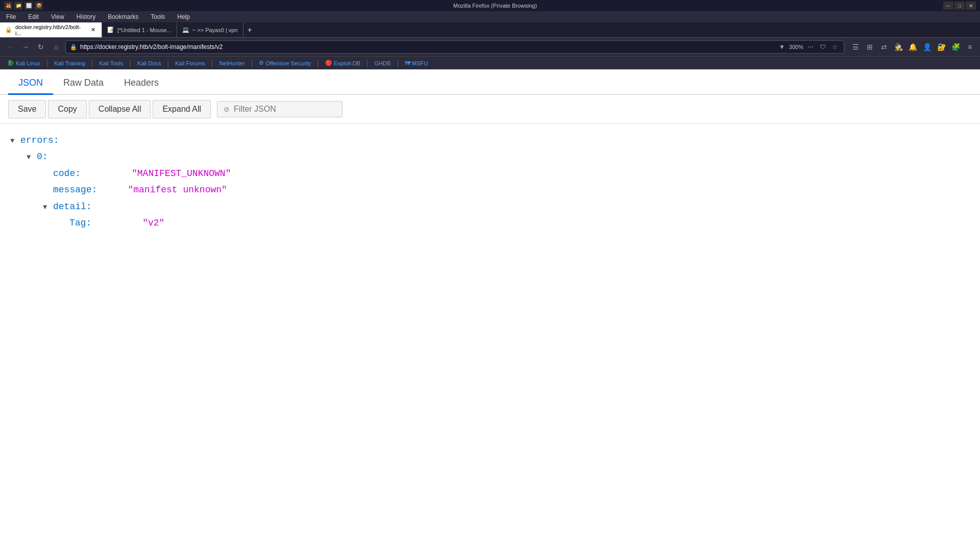  I want to click on tag-value: "v2", so click(153, 223).